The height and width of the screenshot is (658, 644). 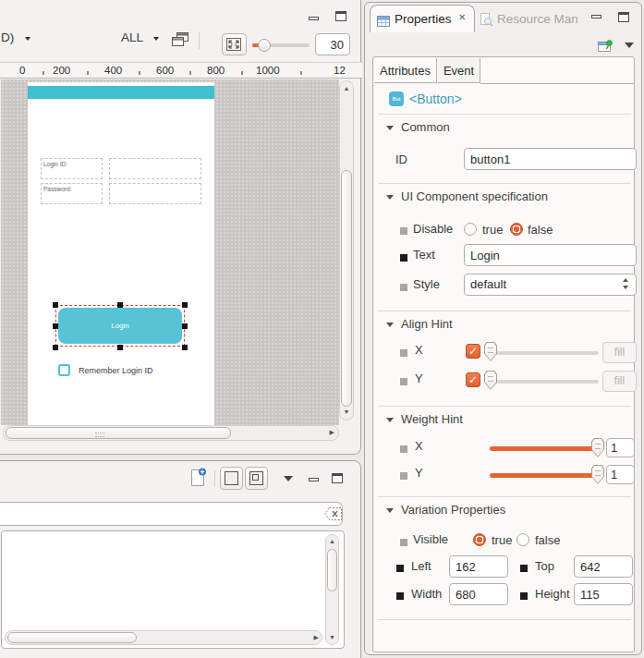 What do you see at coordinates (164, 638) in the screenshot?
I see `palette-horizontal-scrollbar: ▶` at bounding box center [164, 638].